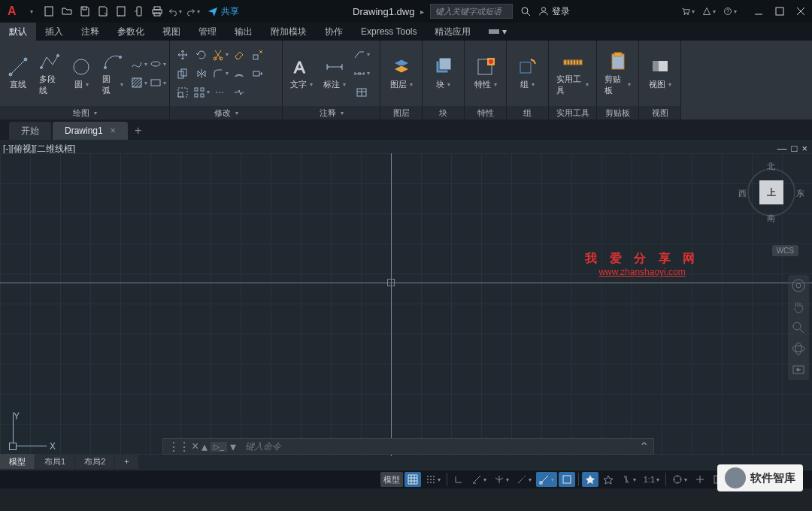 Image resolution: width=812 pixels, height=511 pixels. I want to click on arc-button: 圆弧, so click(113, 74).